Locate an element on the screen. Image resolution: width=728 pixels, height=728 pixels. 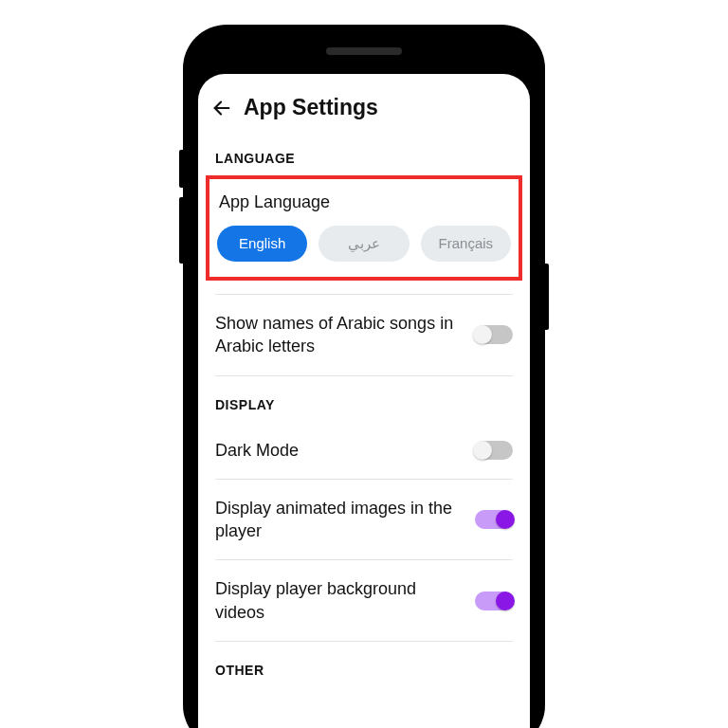
toggle-dark-mode is located at coordinates (494, 450).